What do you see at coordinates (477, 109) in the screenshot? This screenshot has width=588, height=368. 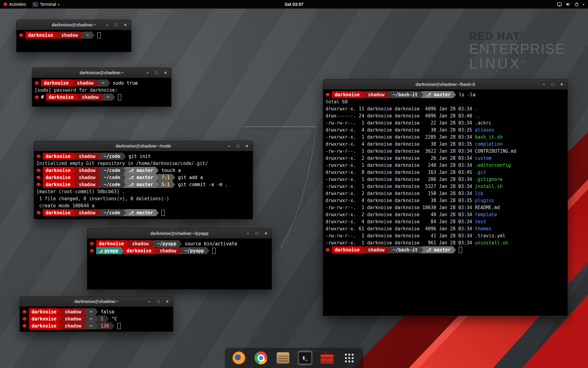 I see `file-name: .` at bounding box center [477, 109].